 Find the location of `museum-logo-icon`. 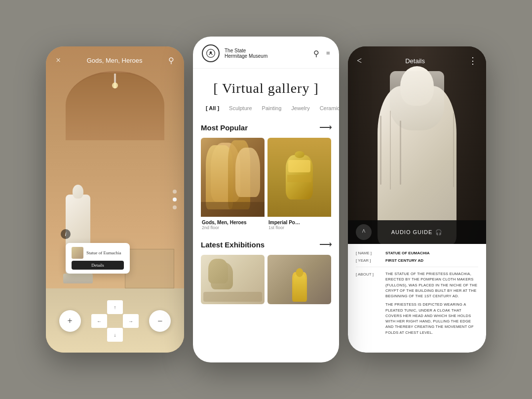

museum-logo-icon is located at coordinates (211, 53).